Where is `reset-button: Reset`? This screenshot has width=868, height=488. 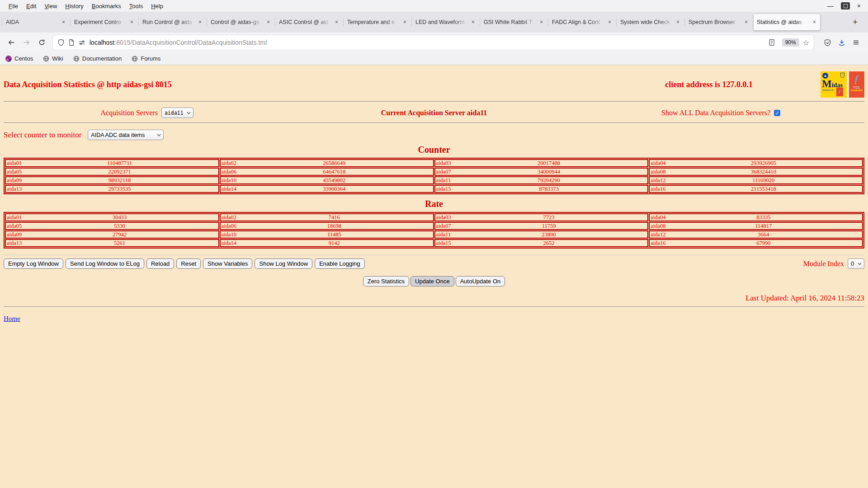 reset-button: Reset is located at coordinates (189, 264).